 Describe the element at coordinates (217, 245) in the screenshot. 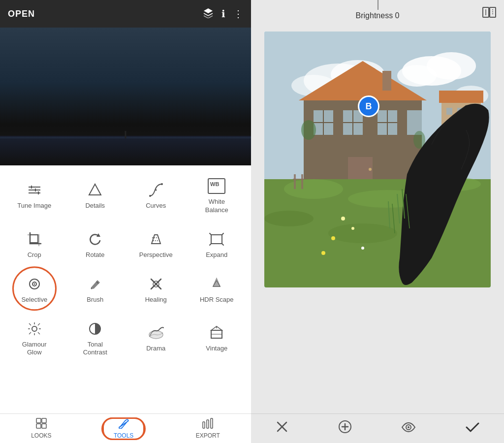

I see `tool-expand: Expand` at that location.